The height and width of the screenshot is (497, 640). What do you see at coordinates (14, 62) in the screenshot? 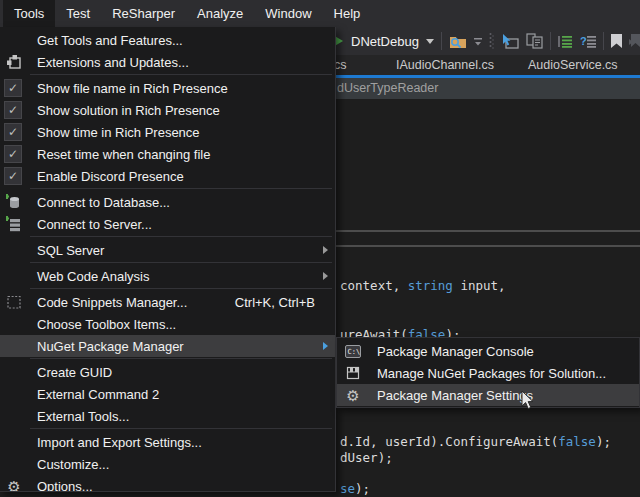
I see `extensions-icon` at bounding box center [14, 62].